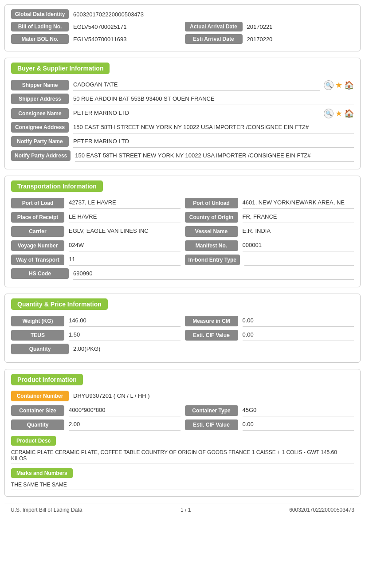 This screenshot has width=365, height=588. What do you see at coordinates (96, 425) in the screenshot?
I see `product-qty-half: Quantity 2.00` at bounding box center [96, 425].